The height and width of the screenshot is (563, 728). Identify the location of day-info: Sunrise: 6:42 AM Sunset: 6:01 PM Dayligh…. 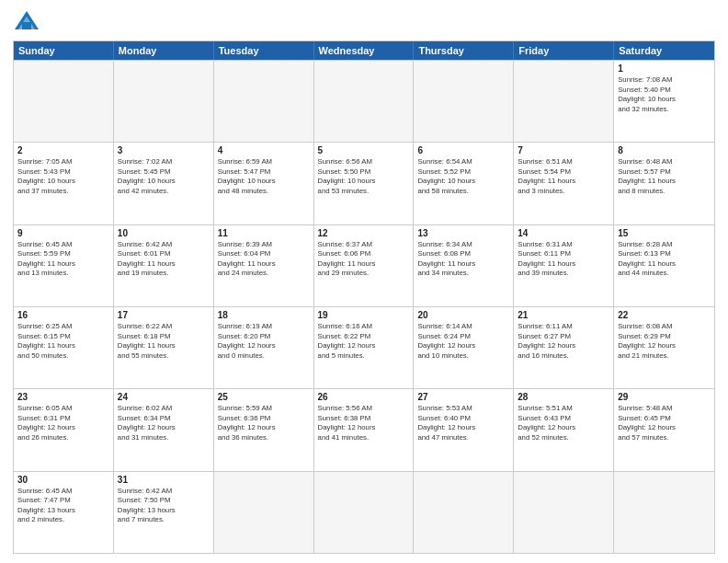
(164, 259).